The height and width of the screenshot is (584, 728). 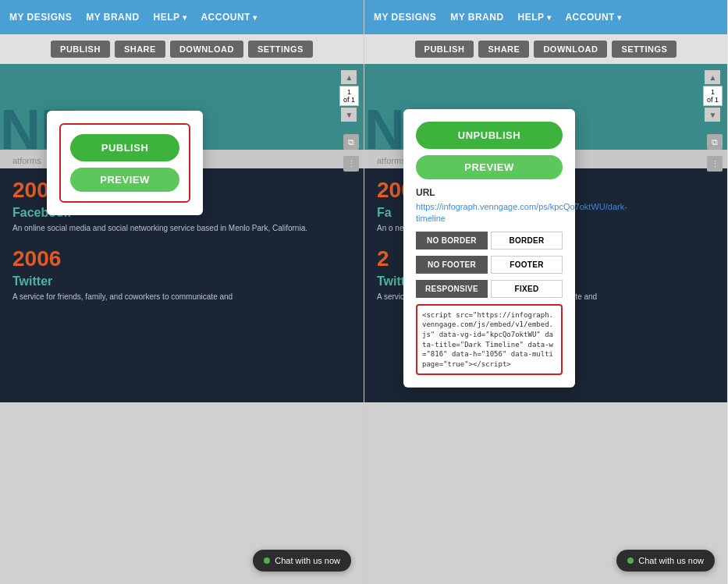 What do you see at coordinates (713, 96) in the screenshot?
I see `scroll-controls-right: ▲ 1 of 1 ▼` at bounding box center [713, 96].